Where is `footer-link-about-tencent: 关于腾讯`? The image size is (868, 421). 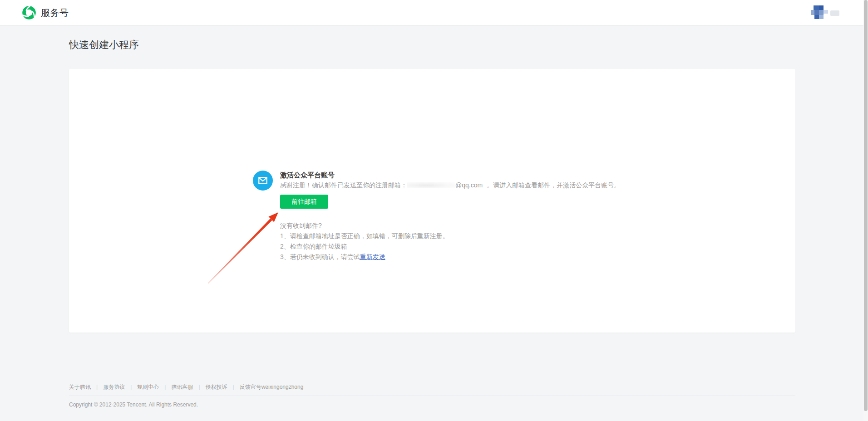
footer-link-about-tencent: 关于腾讯 is located at coordinates (80, 387).